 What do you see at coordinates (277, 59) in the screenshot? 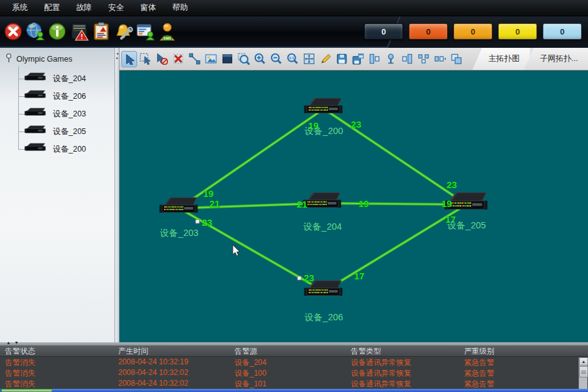
I see `zoom-out-tool-button` at bounding box center [277, 59].